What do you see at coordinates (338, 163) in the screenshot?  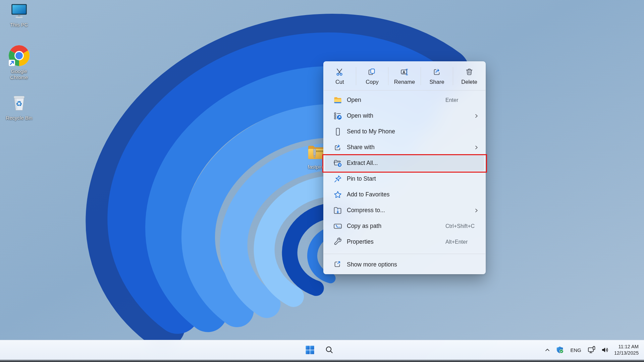 I see `extract-all-icon` at bounding box center [338, 163].